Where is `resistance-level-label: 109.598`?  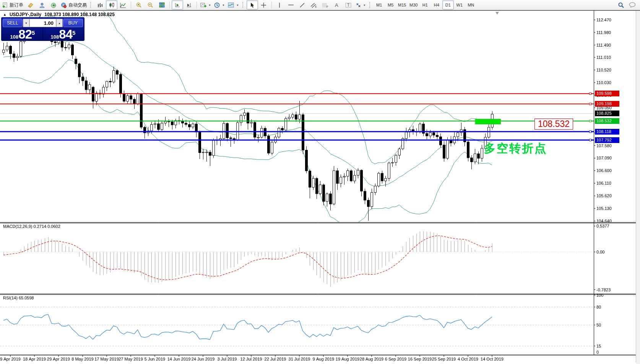 resistance-level-label: 109.598 is located at coordinates (607, 93).